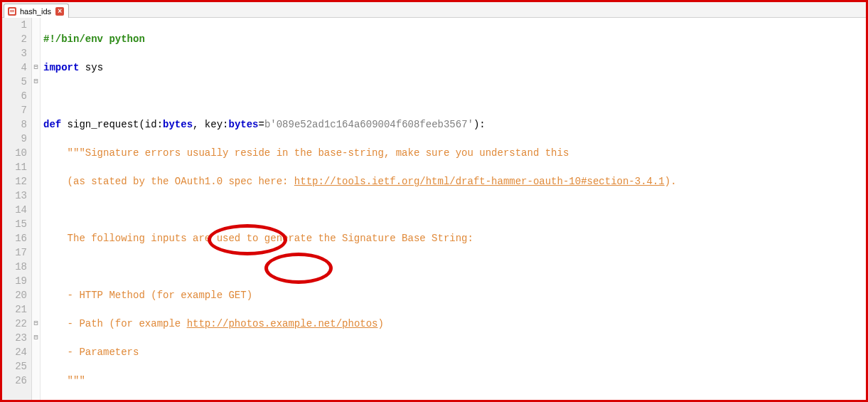 Image resolution: width=868 pixels, height=402 pixels. Describe the element at coordinates (14, 53) in the screenshot. I see `line-number: 3` at that location.